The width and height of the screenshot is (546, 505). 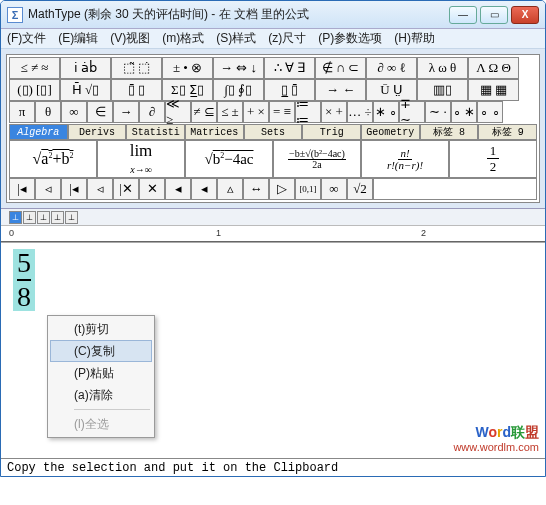 I want to click on tab-matrices: Matrices, so click(x=214, y=132).